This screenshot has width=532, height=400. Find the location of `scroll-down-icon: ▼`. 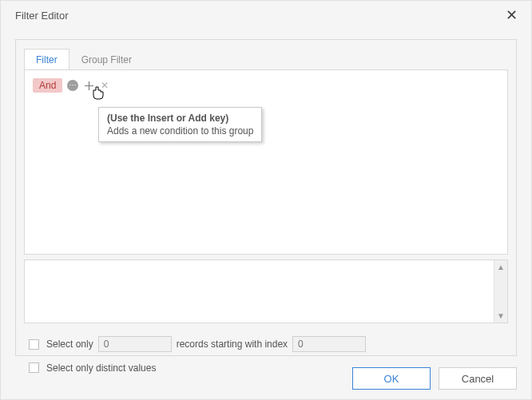

scroll-down-icon: ▼ is located at coordinates (501, 316).